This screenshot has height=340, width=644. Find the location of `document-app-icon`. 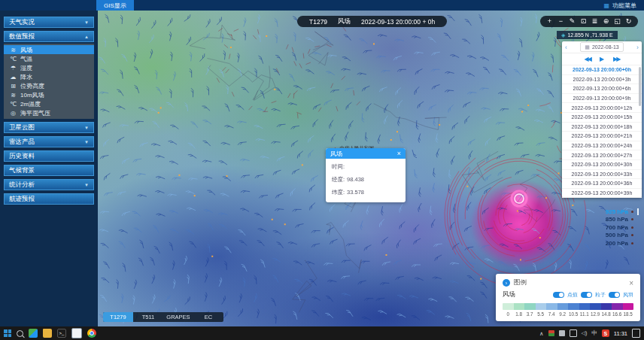

document-app-icon is located at coordinates (77, 333).